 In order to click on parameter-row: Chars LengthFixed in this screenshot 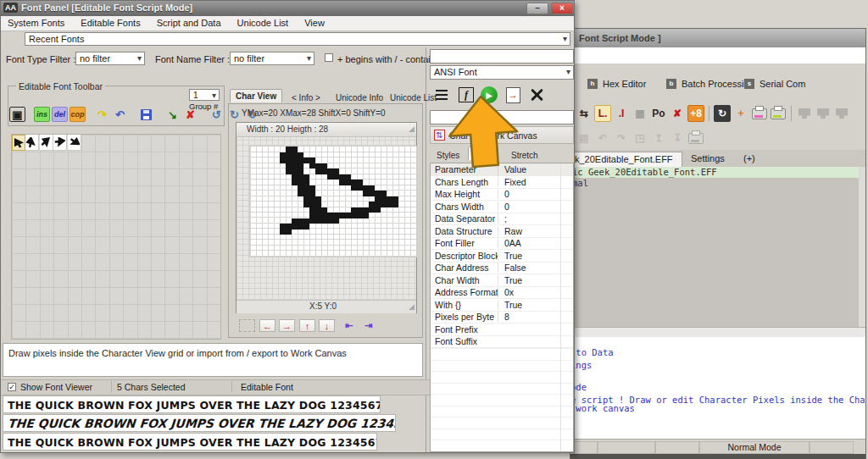, I will do `click(502, 183)`.